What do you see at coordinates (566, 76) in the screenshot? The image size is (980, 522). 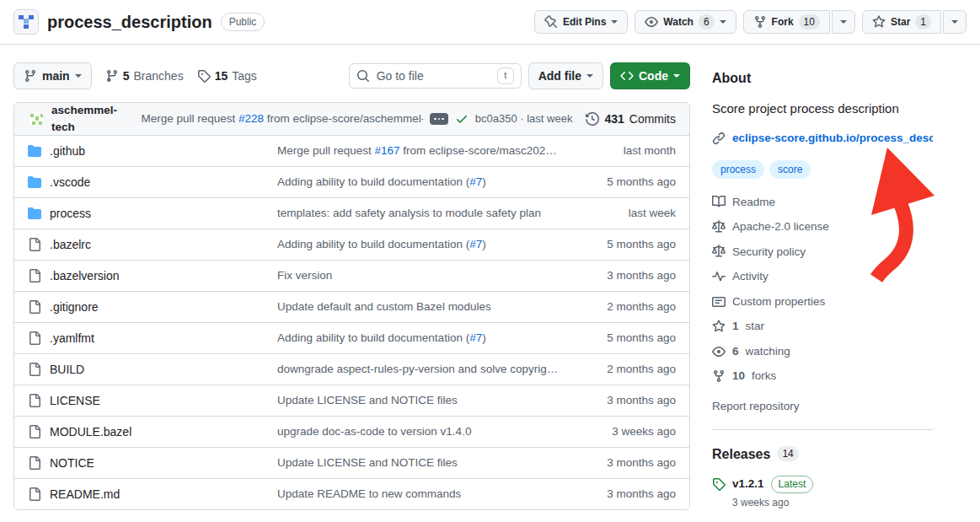 I see `add-file-button: Add file` at bounding box center [566, 76].